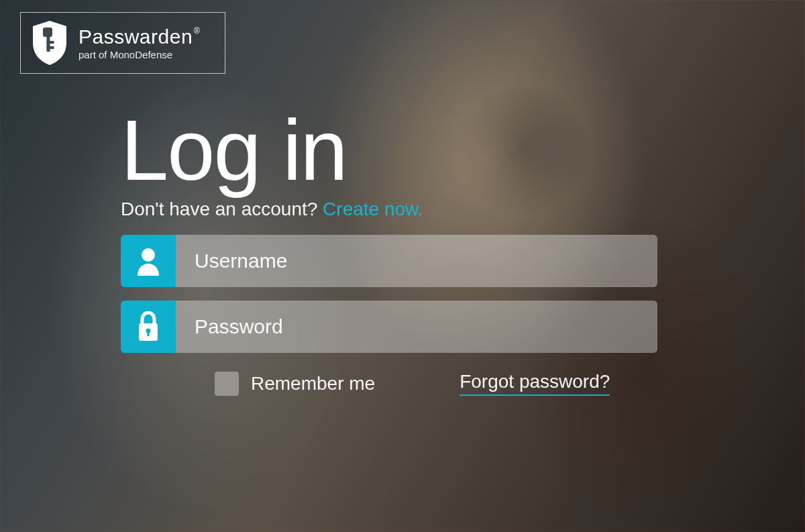  Describe the element at coordinates (373, 209) in the screenshot. I see `create-account-link: Create now.` at that location.